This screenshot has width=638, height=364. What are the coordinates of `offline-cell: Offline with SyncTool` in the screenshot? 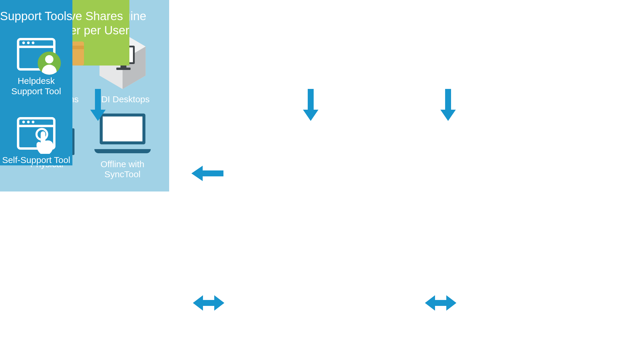 It's located at (122, 146).